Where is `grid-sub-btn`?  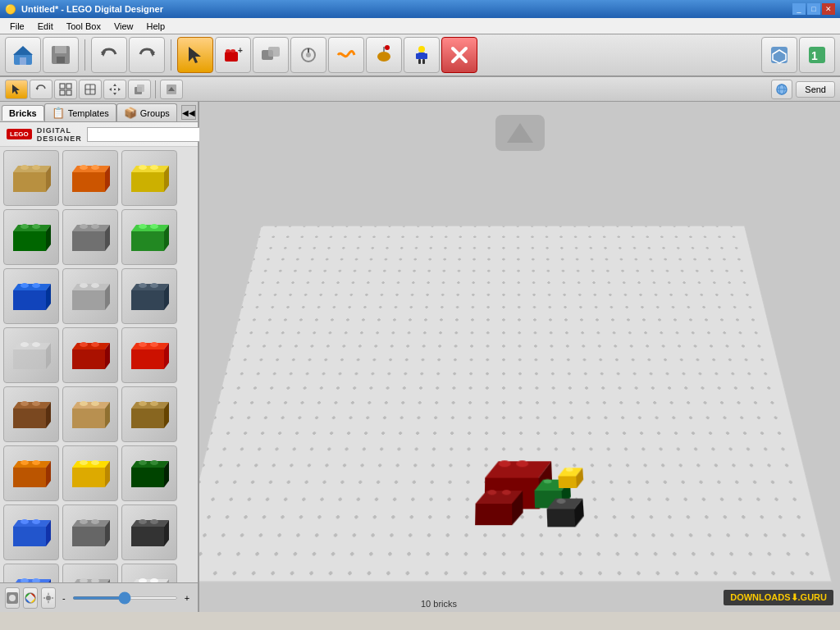
grid-sub-btn is located at coordinates (66, 89).